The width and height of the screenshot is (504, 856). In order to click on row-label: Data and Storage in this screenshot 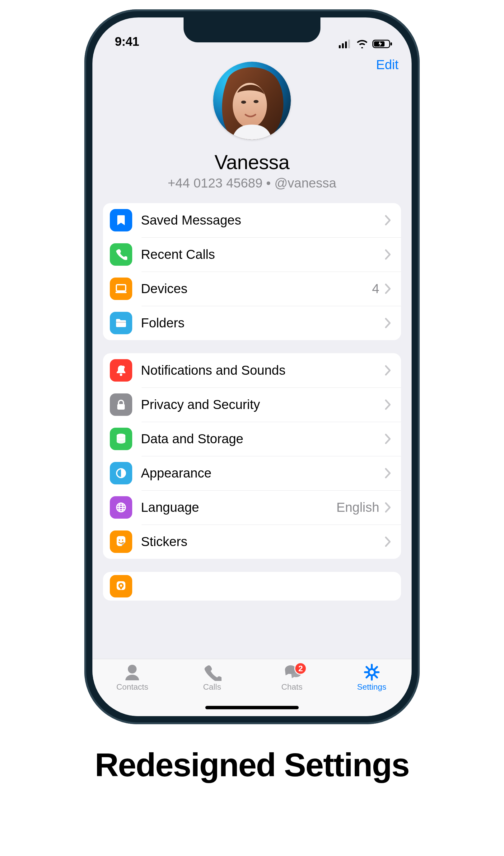, I will do `click(263, 439)`.